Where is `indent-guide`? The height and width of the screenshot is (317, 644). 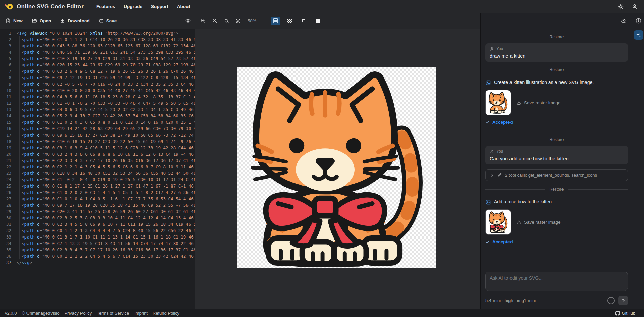 indent-guide is located at coordinates (19, 148).